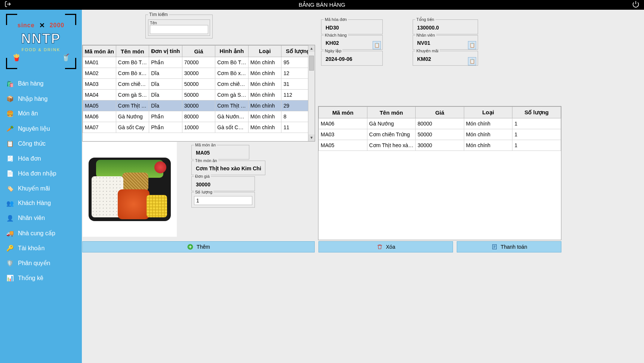 The image size is (644, 363). What do you see at coordinates (352, 59) in the screenshot?
I see `date-field` at bounding box center [352, 59].